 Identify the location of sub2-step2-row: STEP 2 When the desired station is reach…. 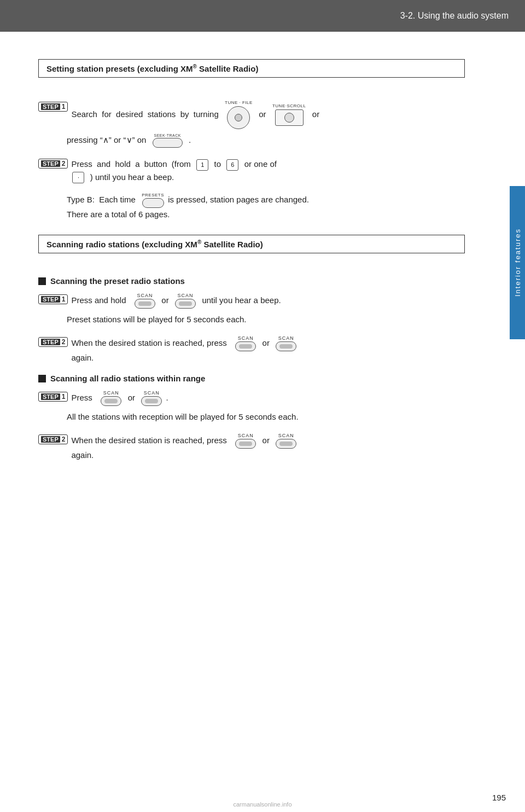
(252, 448).